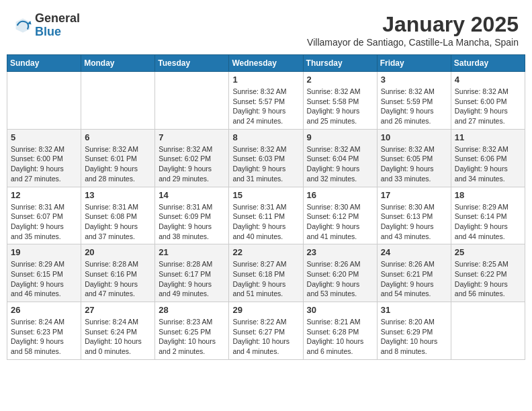 This screenshot has height=411, width=532. I want to click on location-subtitle: Villamayor de Santiago, Castille-La Manc…, so click(412, 42).